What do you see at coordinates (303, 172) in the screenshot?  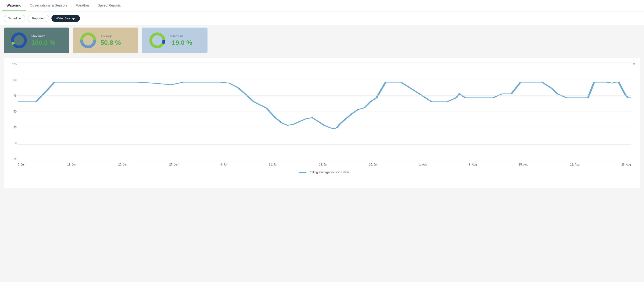 I see `legend-line-icon` at bounding box center [303, 172].